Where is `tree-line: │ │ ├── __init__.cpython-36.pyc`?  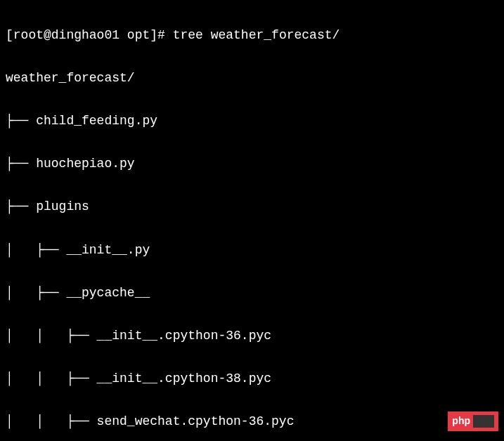
tree-line: │ │ ├── __init__.cpython-36.pyc is located at coordinates (252, 336).